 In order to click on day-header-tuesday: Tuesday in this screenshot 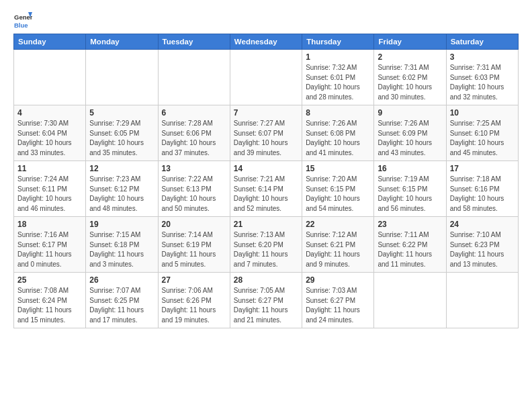, I will do `click(193, 42)`.